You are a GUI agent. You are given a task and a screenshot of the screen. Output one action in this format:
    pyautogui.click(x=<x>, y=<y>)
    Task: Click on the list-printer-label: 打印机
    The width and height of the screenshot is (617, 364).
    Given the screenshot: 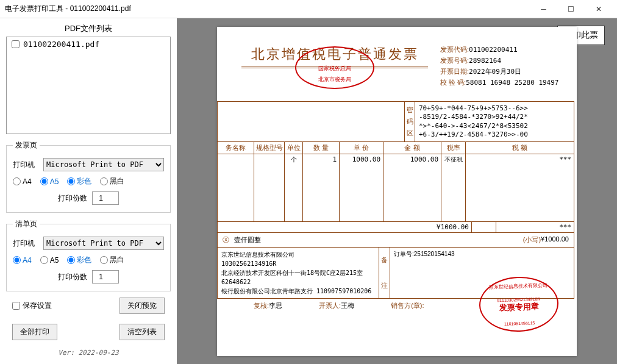 What is the action you would take?
    pyautogui.click(x=26, y=244)
    